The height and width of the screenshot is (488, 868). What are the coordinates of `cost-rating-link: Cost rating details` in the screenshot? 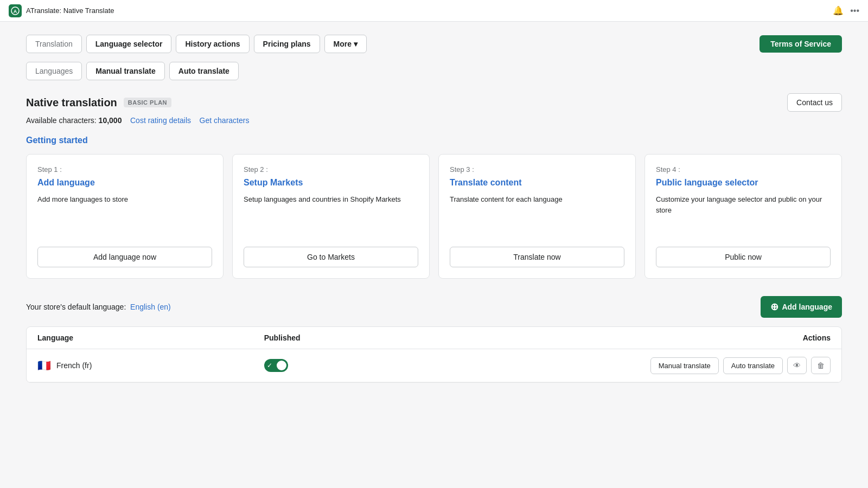 It's located at (161, 120).